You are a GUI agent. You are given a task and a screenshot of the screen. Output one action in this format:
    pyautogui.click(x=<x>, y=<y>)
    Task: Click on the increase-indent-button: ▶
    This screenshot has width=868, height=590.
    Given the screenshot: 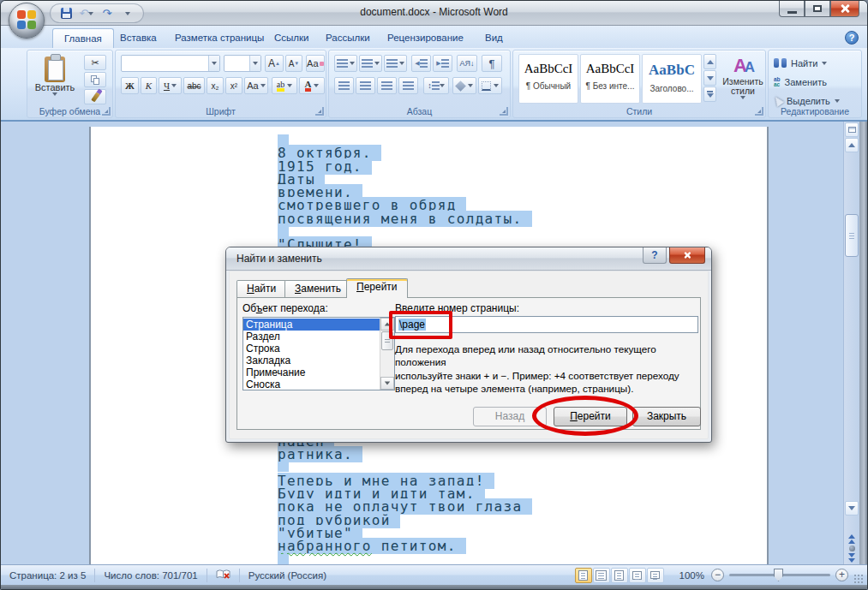 What is the action you would take?
    pyautogui.click(x=442, y=63)
    